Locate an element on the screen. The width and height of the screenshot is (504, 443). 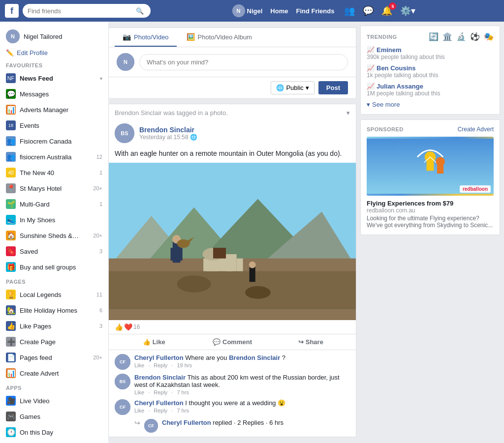
sidebar-user: N Nigel Tailored is located at coordinates (54, 36).